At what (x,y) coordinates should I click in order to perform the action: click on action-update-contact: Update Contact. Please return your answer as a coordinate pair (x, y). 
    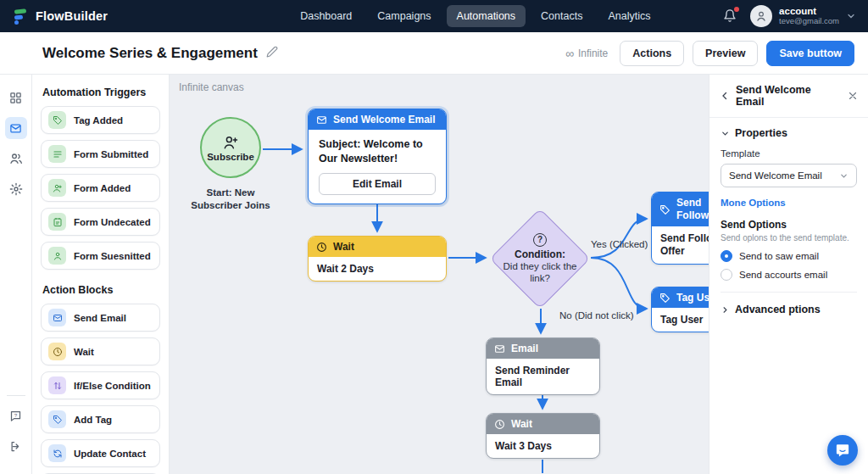
    Looking at the image, I should click on (100, 453).